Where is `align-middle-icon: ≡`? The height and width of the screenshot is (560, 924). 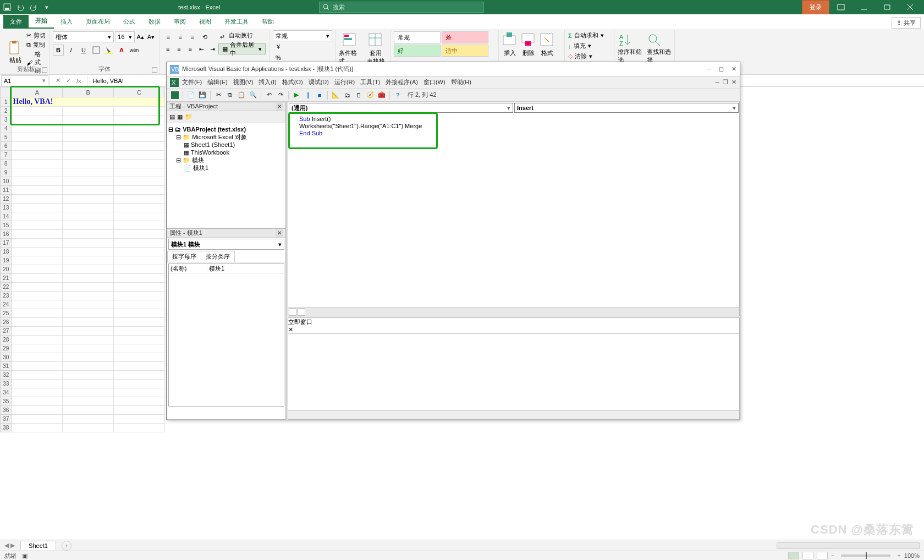
align-middle-icon: ≡ is located at coordinates (180, 37).